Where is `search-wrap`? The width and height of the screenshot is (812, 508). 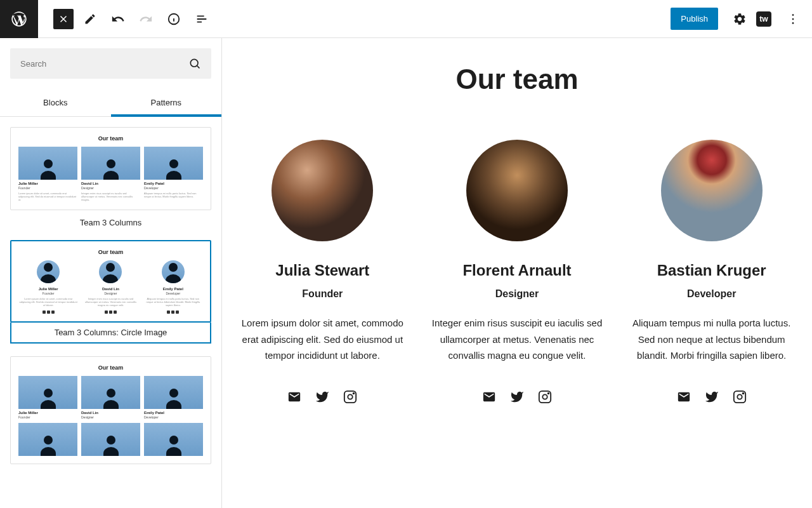
search-wrap is located at coordinates (110, 64).